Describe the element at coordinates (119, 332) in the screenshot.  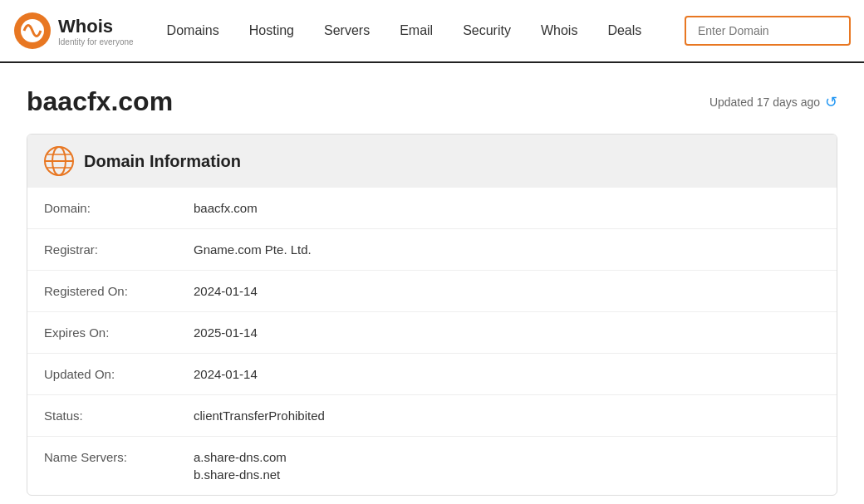
I see `info-label: Expires On:` at that location.